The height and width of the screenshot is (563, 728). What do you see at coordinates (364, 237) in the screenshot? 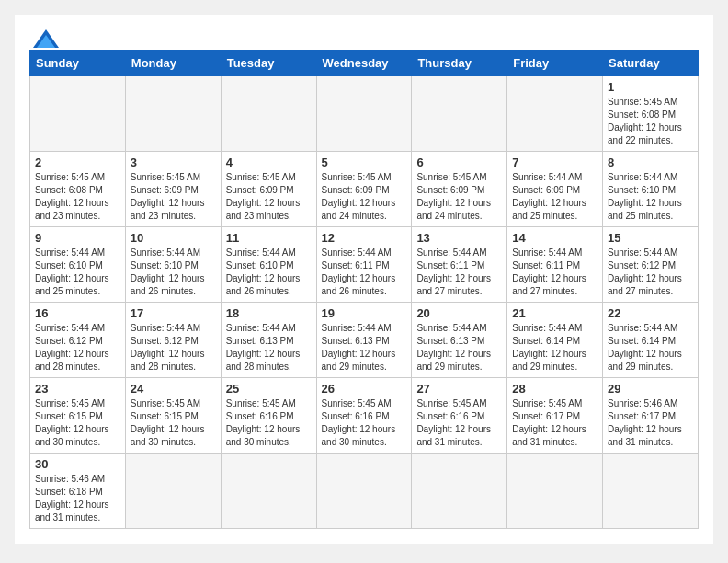
I see `day-number: 12` at bounding box center [364, 237].